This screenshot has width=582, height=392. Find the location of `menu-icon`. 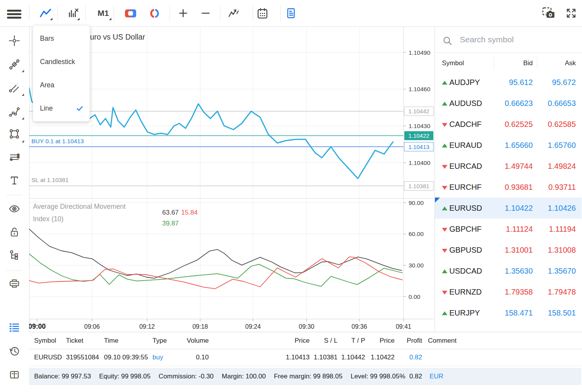

menu-icon is located at coordinates (14, 14).